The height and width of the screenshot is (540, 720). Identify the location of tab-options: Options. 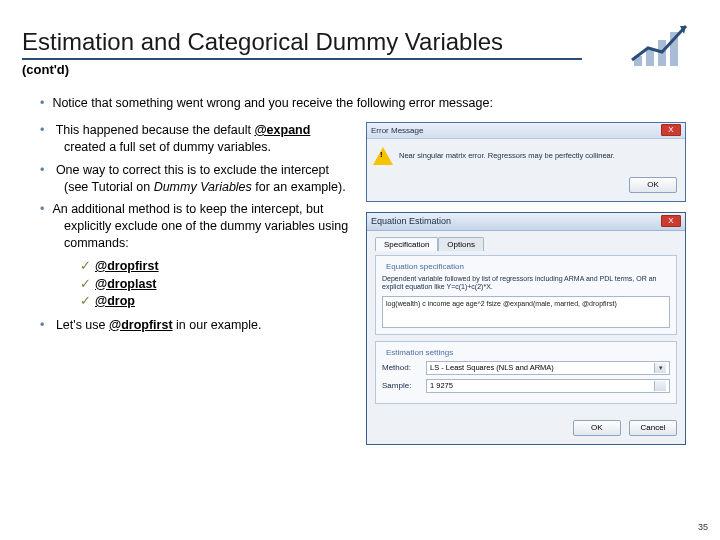
(461, 244).